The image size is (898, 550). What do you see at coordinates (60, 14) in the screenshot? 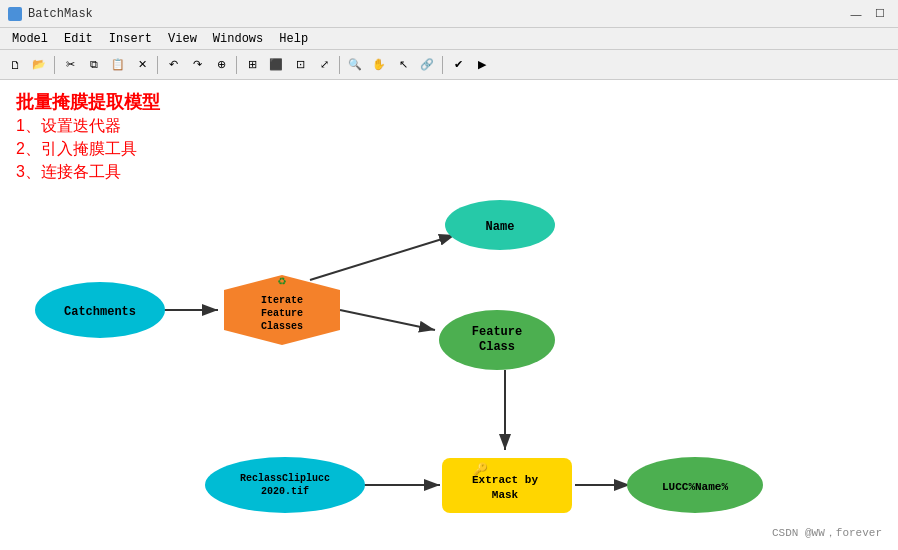
I see `app-title: BatchMask` at bounding box center [60, 14].